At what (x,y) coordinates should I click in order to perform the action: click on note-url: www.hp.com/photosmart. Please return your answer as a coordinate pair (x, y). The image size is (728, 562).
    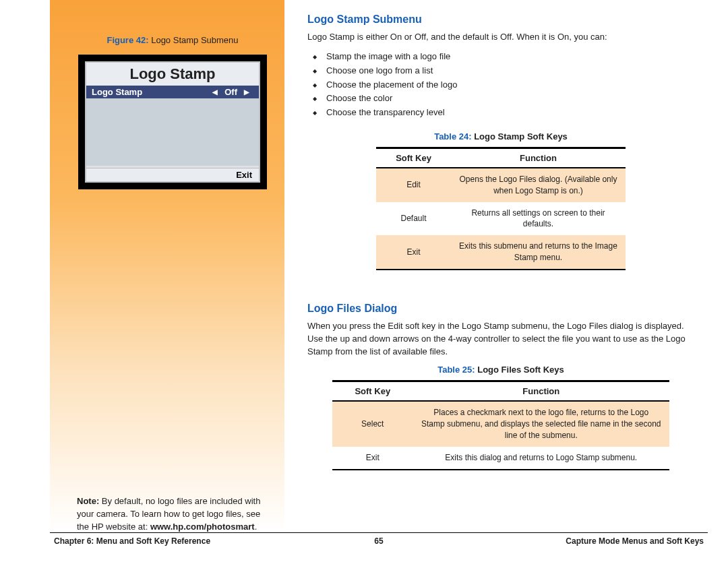
    Looking at the image, I should click on (202, 527).